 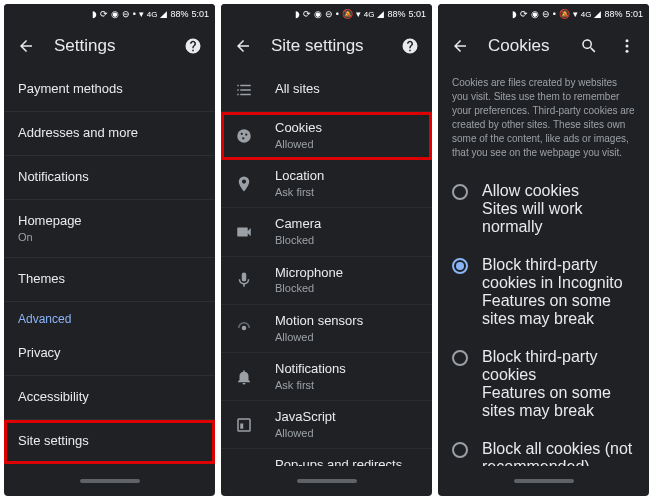 What do you see at coordinates (326, 46) in the screenshot?
I see `page-title: Site settings` at bounding box center [326, 46].